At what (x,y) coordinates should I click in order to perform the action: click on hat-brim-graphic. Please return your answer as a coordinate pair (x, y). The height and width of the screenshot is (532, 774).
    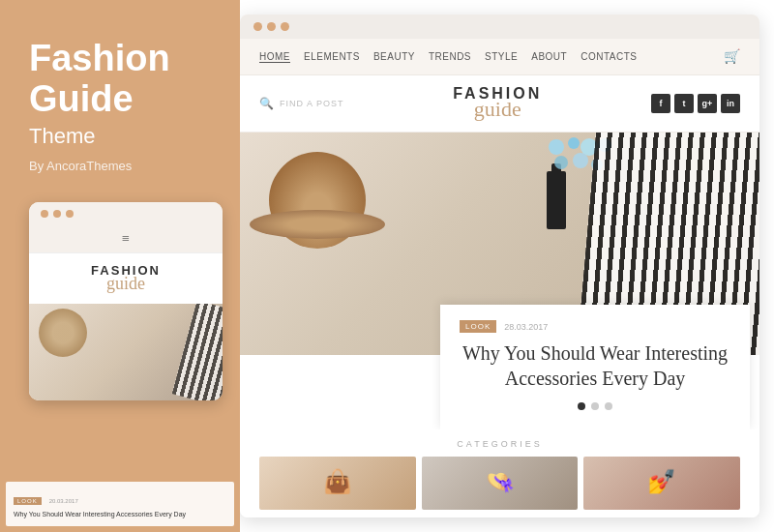
    Looking at the image, I should click on (317, 224).